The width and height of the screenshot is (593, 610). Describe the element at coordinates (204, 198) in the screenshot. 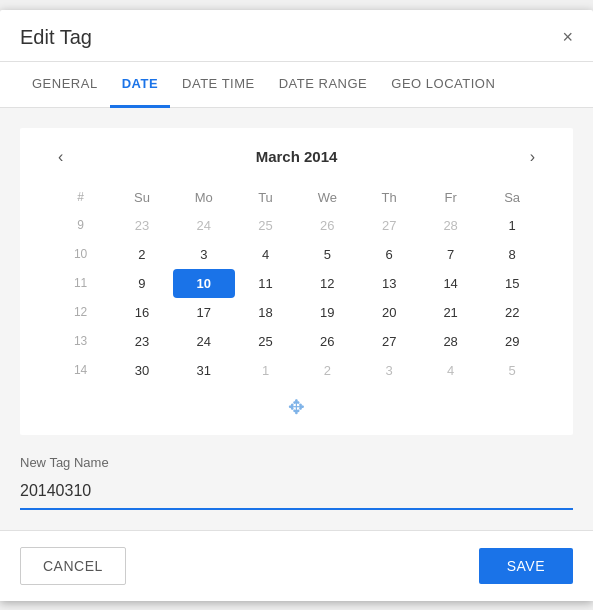

I see `col-header-mo: Mo` at that location.